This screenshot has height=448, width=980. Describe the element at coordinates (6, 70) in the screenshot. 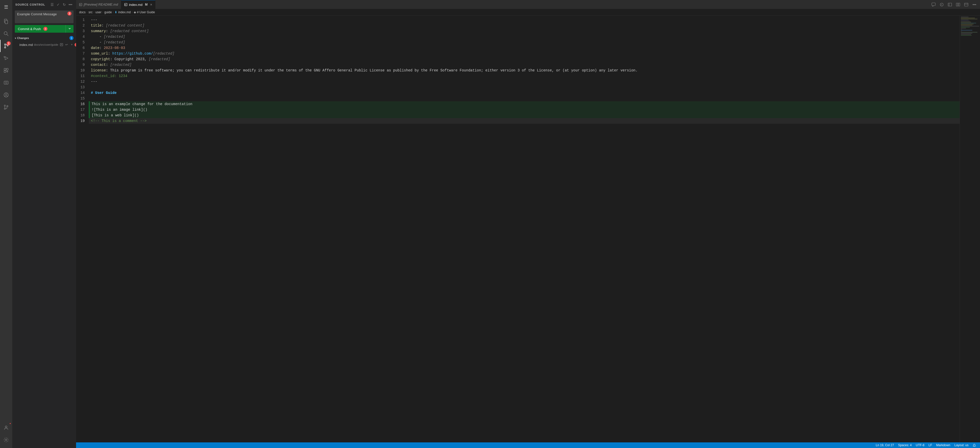

I see `extensions-button` at that location.